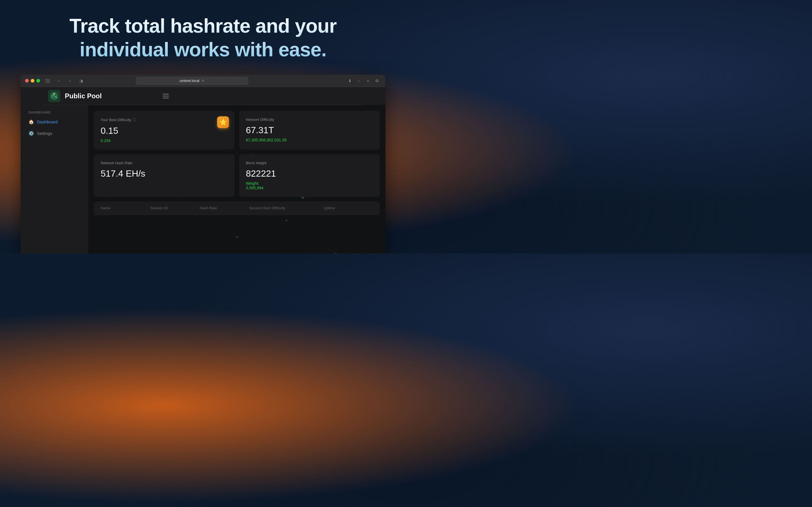  What do you see at coordinates (287, 208) in the screenshot?
I see `col-session-best-difficulty: Session Best Difficulty` at bounding box center [287, 208].